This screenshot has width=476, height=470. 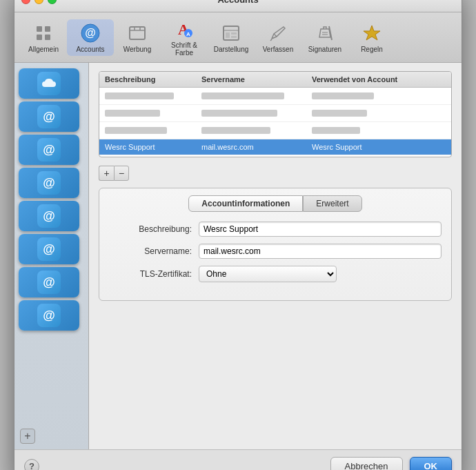 I want to click on svg-text: A, so click(x=188, y=35).